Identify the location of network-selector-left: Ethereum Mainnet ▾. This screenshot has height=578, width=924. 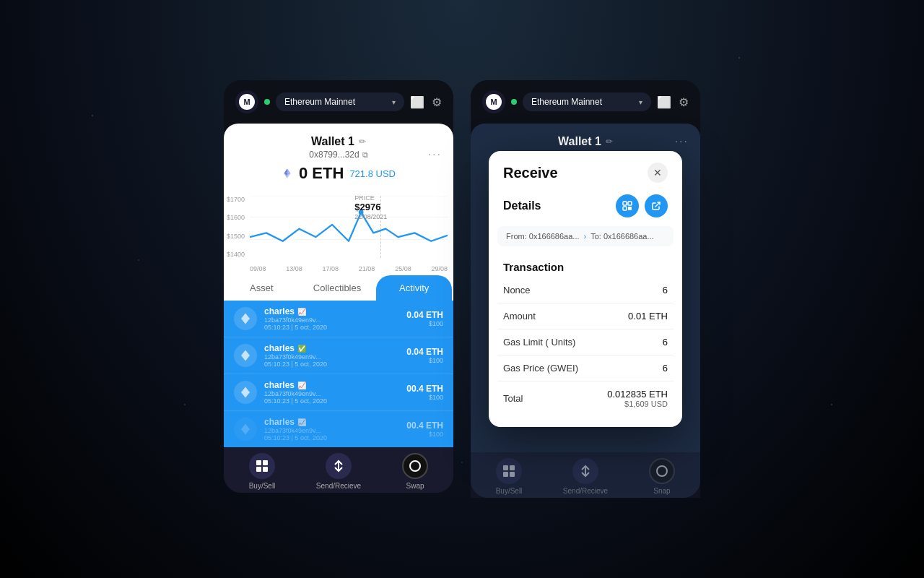
(340, 102).